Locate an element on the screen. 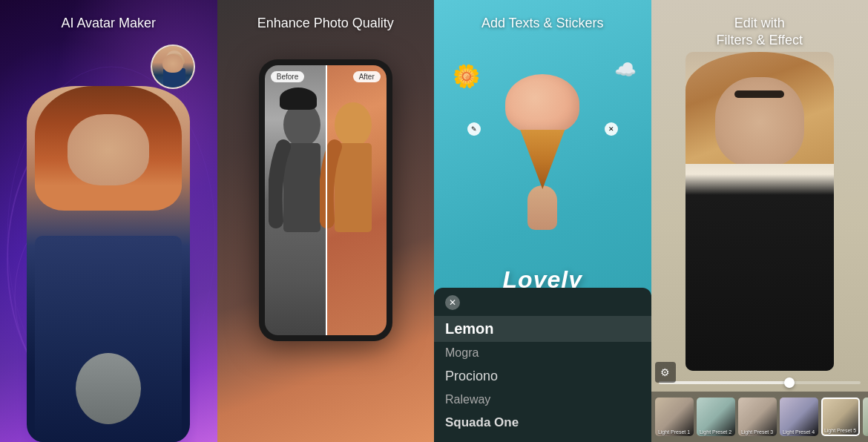  font-item-lemon: Lemon is located at coordinates (543, 329).